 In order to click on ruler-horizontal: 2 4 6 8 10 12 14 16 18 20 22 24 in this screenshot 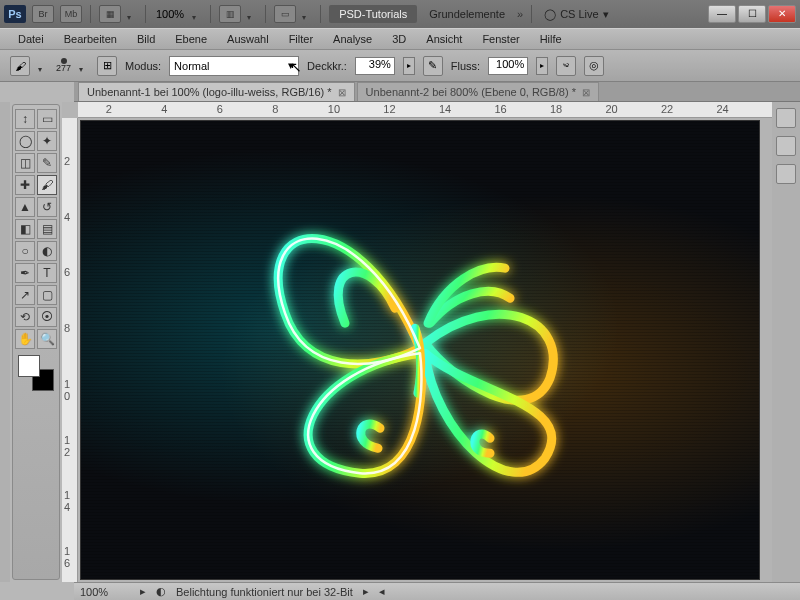, I will do `click(425, 110)`.